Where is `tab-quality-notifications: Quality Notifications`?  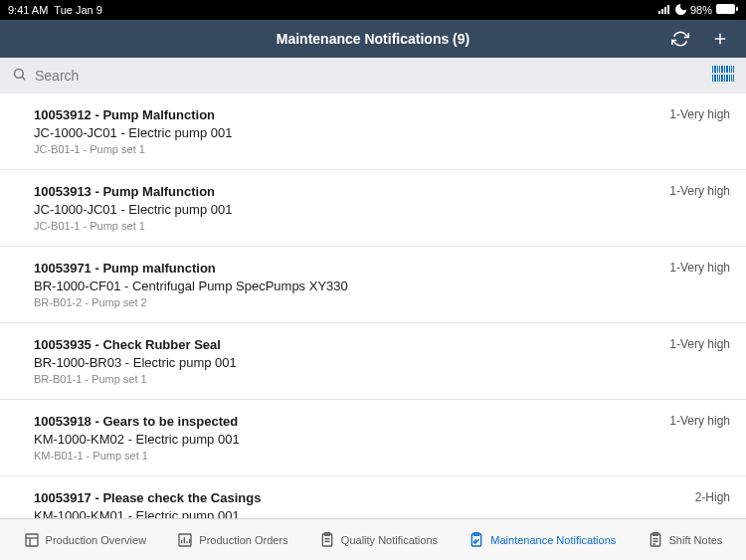 tab-quality-notifications: Quality Notifications is located at coordinates (378, 540).